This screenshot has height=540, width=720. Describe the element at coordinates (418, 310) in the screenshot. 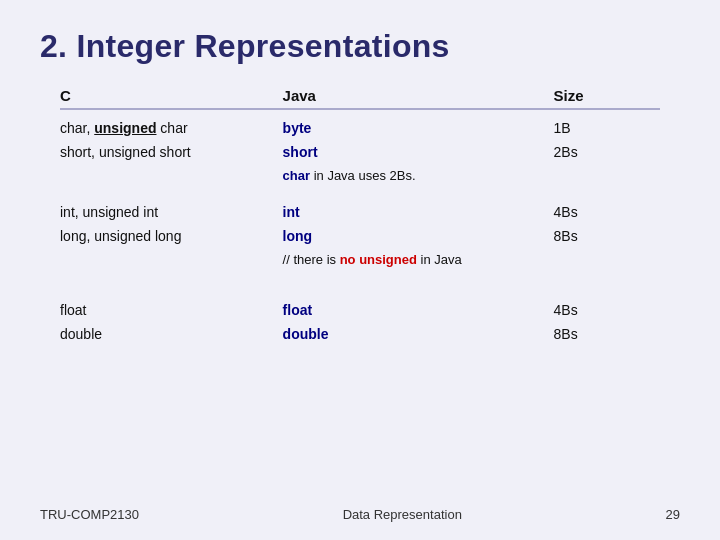

I see `cell-java-float: float` at that location.